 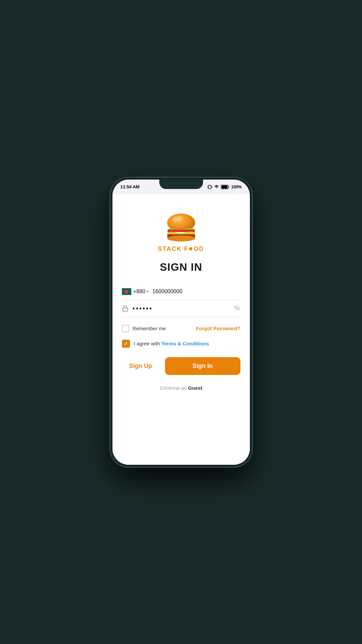 What do you see at coordinates (181, 292) in the screenshot?
I see `phone-row: +880 ▾` at bounding box center [181, 292].